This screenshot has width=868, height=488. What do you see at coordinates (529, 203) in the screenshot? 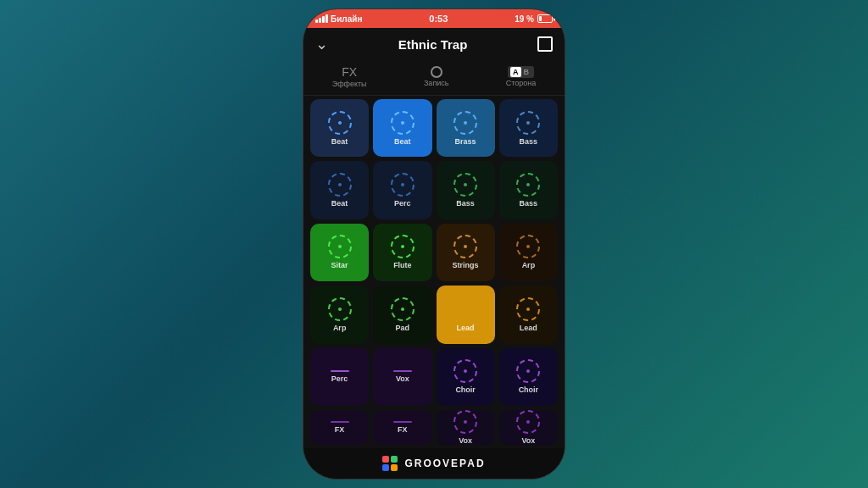
I see `pad-label-7: Bass` at bounding box center [529, 203].